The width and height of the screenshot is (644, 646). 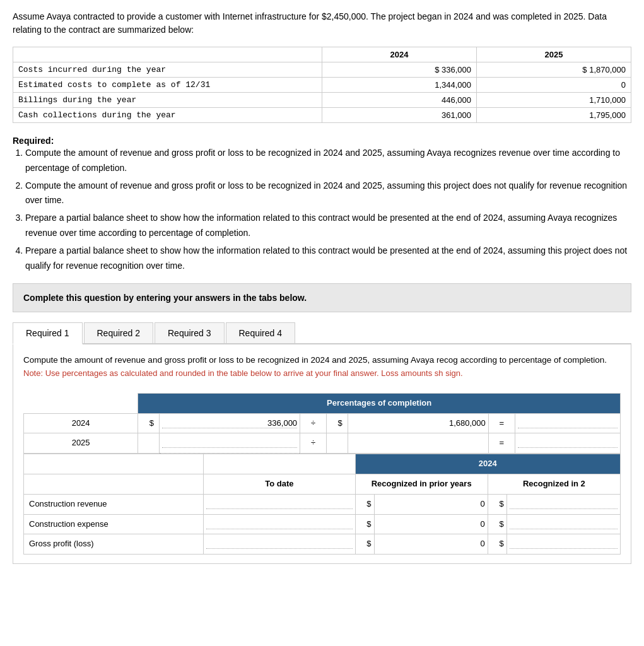 I want to click on col-header-2024: 2024, so click(x=400, y=55).